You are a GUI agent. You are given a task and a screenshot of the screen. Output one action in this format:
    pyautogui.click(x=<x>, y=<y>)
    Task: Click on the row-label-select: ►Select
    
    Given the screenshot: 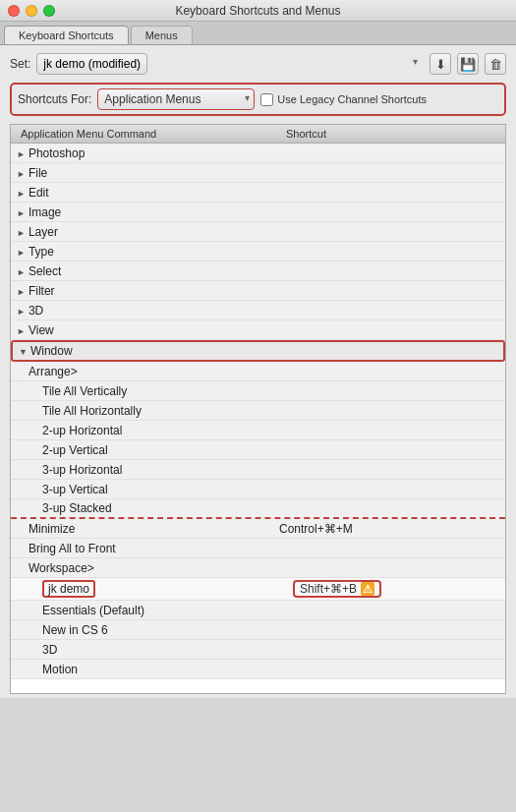 What is the action you would take?
    pyautogui.click(x=138, y=271)
    